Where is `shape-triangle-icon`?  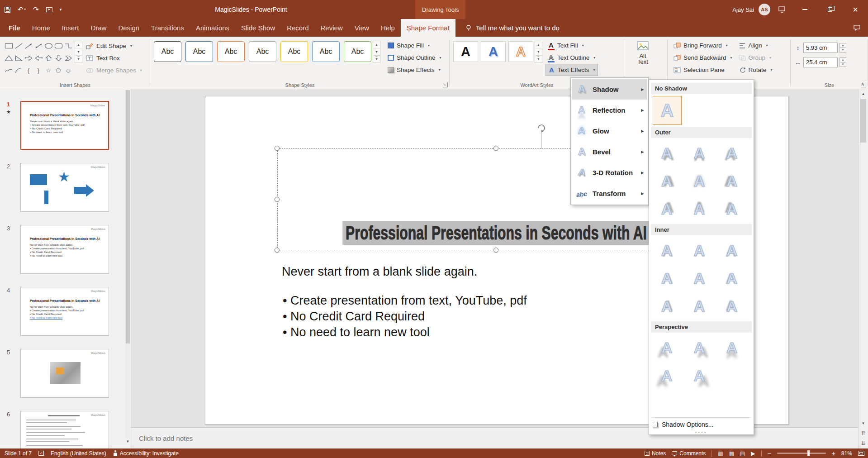
shape-triangle-icon is located at coordinates (9, 58).